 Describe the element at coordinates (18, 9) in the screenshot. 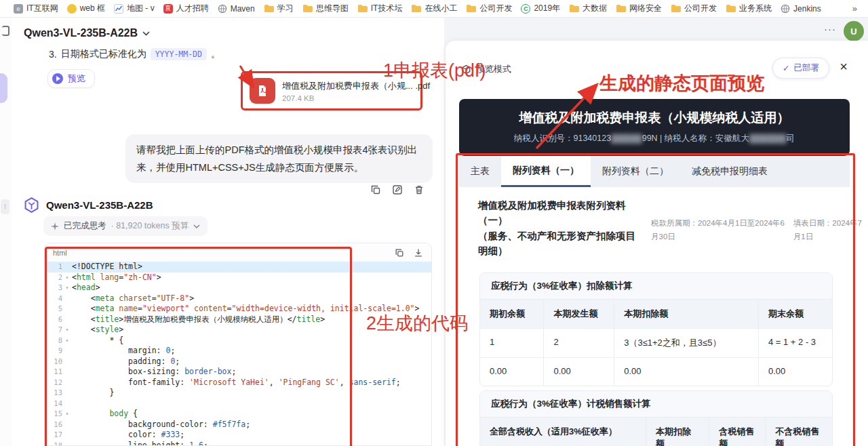

I see `site-icon: e` at that location.